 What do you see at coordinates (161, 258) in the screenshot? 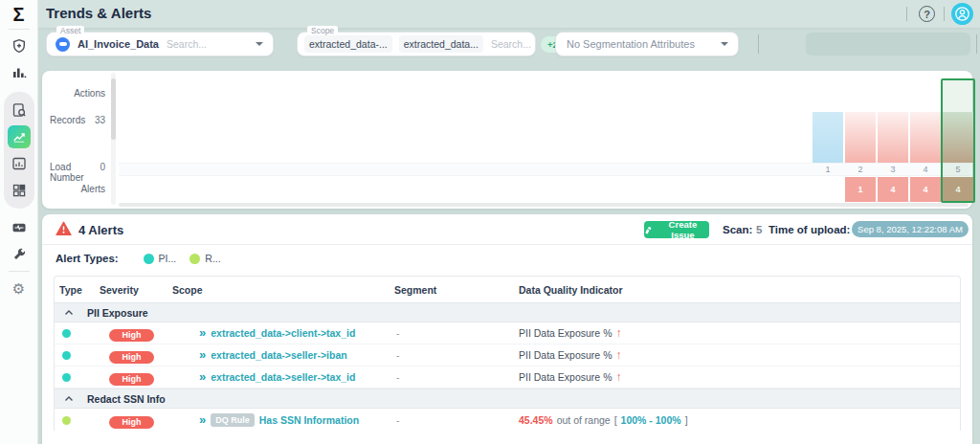
I see `alert-type-legend-pii: PI...` at bounding box center [161, 258].